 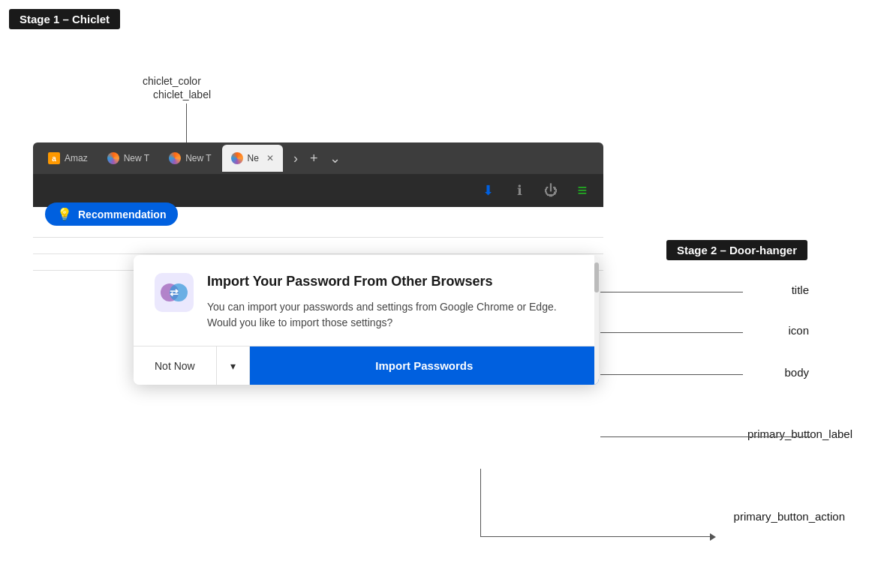 I want to click on tab-bar: a Amaz New T New T Ne ✕ › + ⌄, so click(x=318, y=158).